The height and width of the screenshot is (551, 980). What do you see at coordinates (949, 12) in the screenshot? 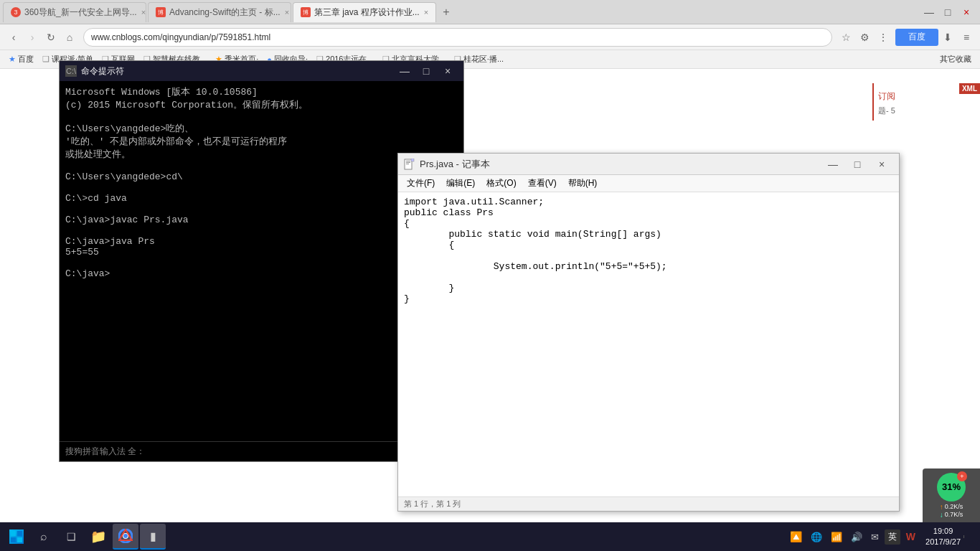
I see `browser-window-controls: — □ ×` at bounding box center [949, 12].